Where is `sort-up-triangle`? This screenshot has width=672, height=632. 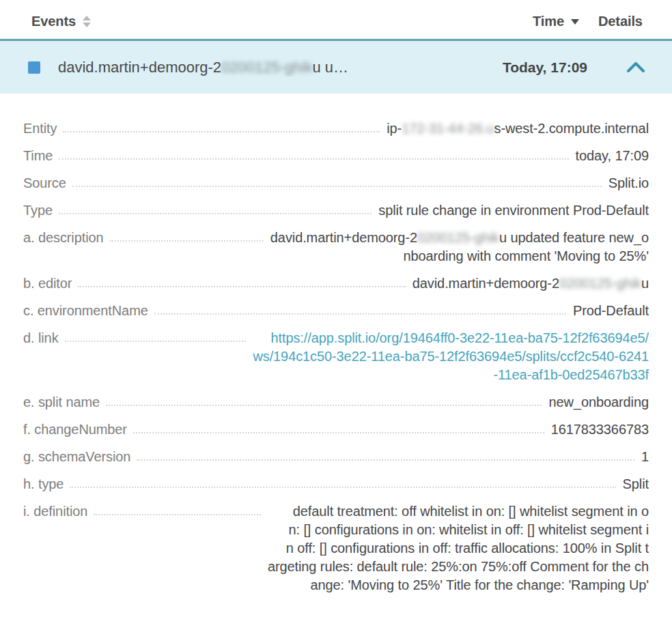 sort-up-triangle is located at coordinates (87, 18).